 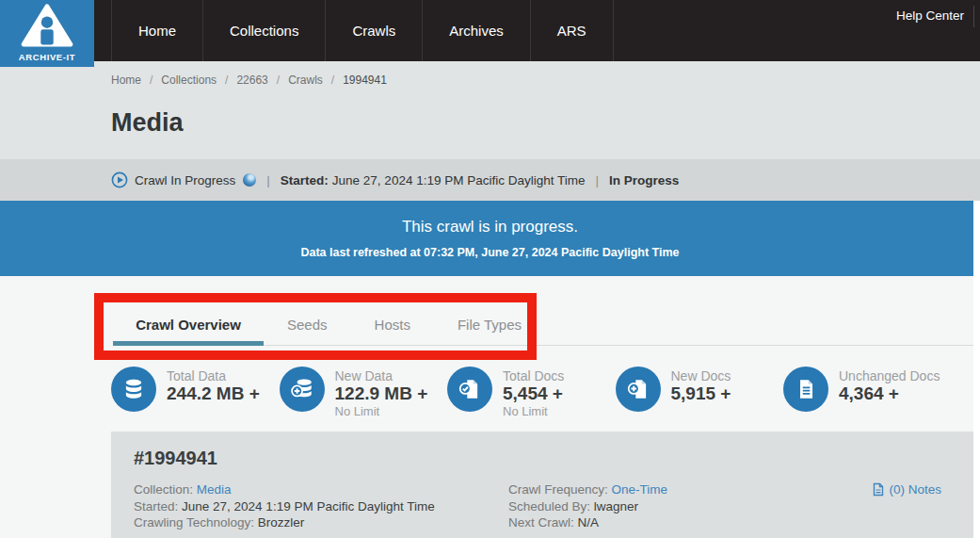 What do you see at coordinates (307, 324) in the screenshot?
I see `tab-seeds: Seeds` at bounding box center [307, 324].